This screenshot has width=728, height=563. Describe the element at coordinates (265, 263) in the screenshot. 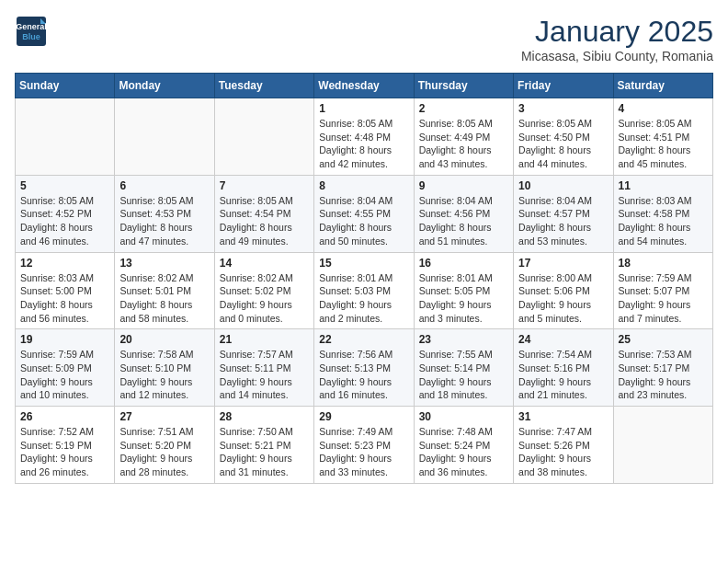

I see `day-number: 14` at that location.